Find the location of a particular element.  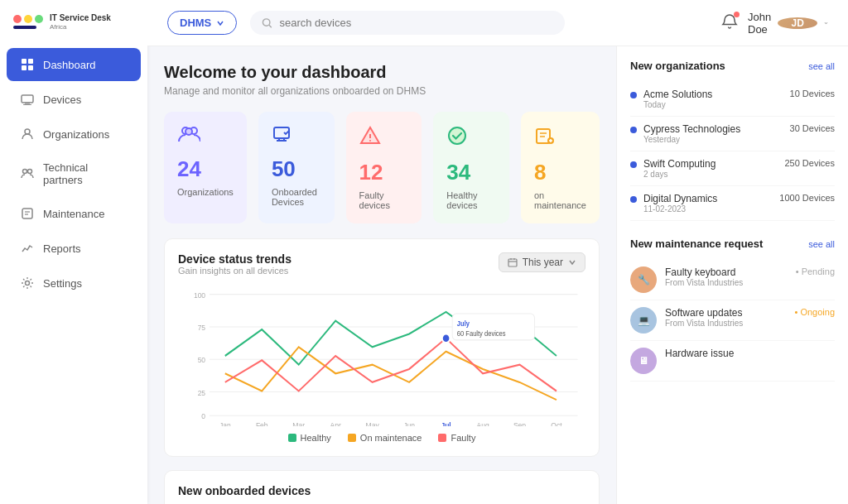

maintenance-icon is located at coordinates (27, 214).